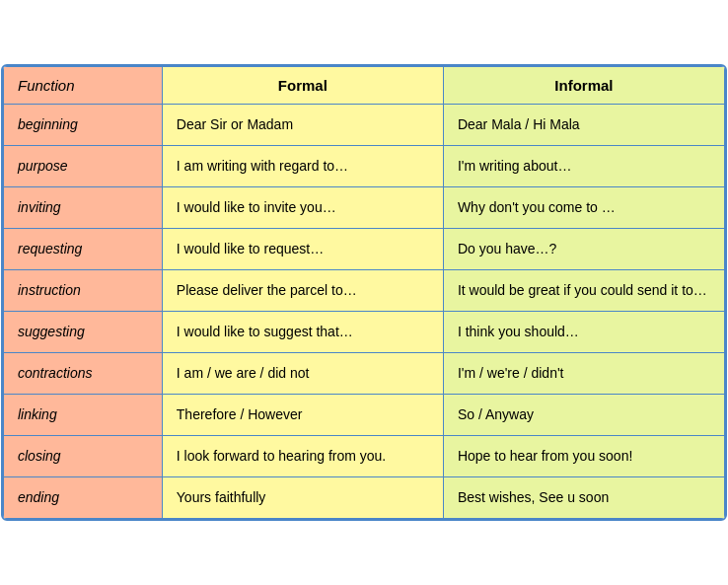 The image size is (728, 585). What do you see at coordinates (365, 208) in the screenshot?
I see `table-row: invitingI would like to invite you…Why d…` at bounding box center [365, 208].